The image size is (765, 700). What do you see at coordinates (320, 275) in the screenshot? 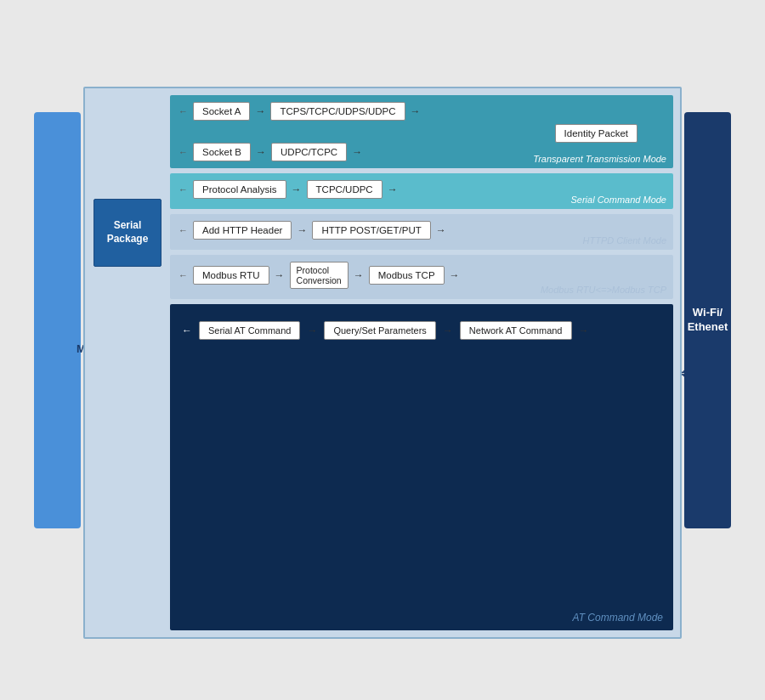
I see `protocol-conversion-box: ProtocolConversion` at bounding box center [320, 275].